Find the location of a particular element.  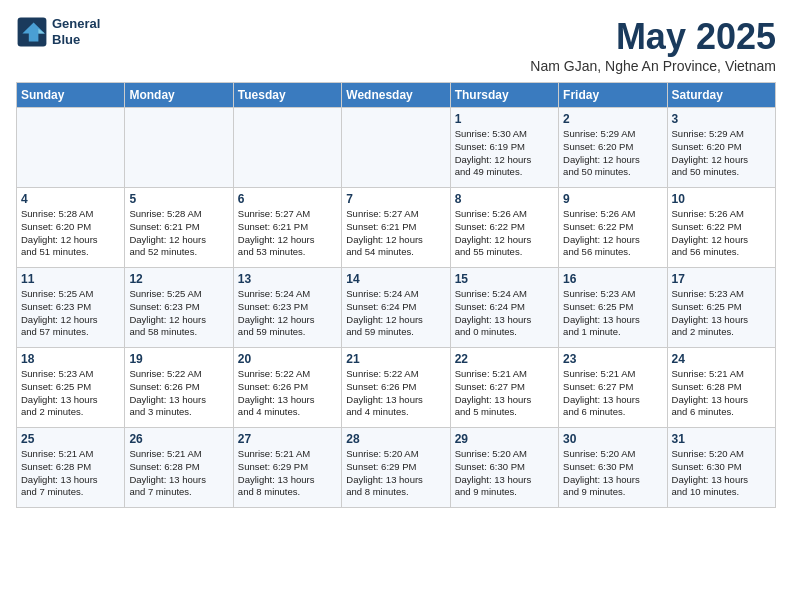

month-title: May 2025 is located at coordinates (653, 37).